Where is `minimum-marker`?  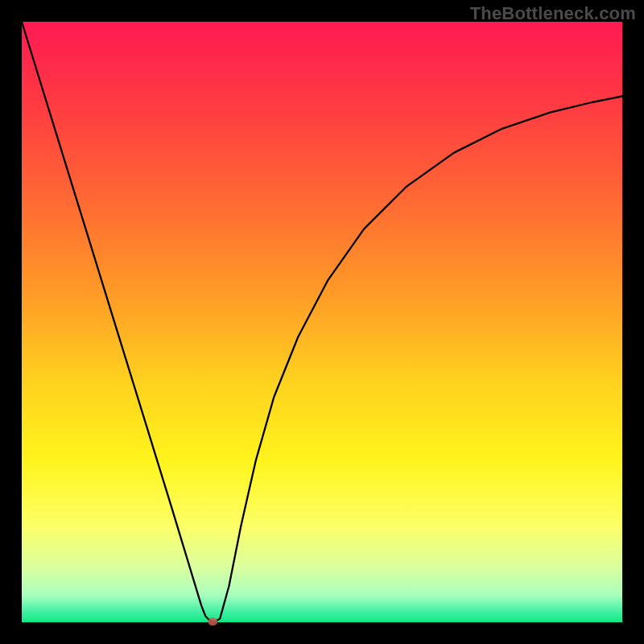
minimum-marker is located at coordinates (213, 621).